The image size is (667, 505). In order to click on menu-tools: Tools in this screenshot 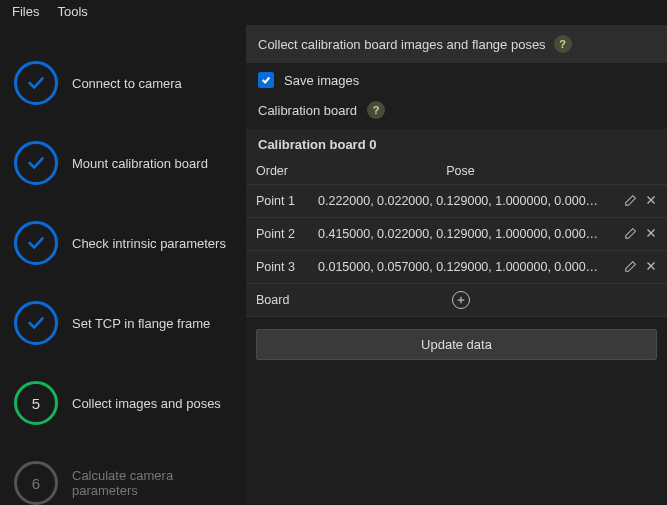, I will do `click(72, 12)`.